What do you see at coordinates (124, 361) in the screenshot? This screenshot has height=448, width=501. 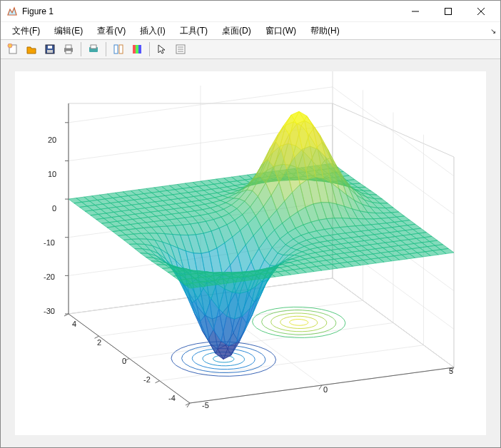 I see `y-tick-label: 0` at bounding box center [124, 361].